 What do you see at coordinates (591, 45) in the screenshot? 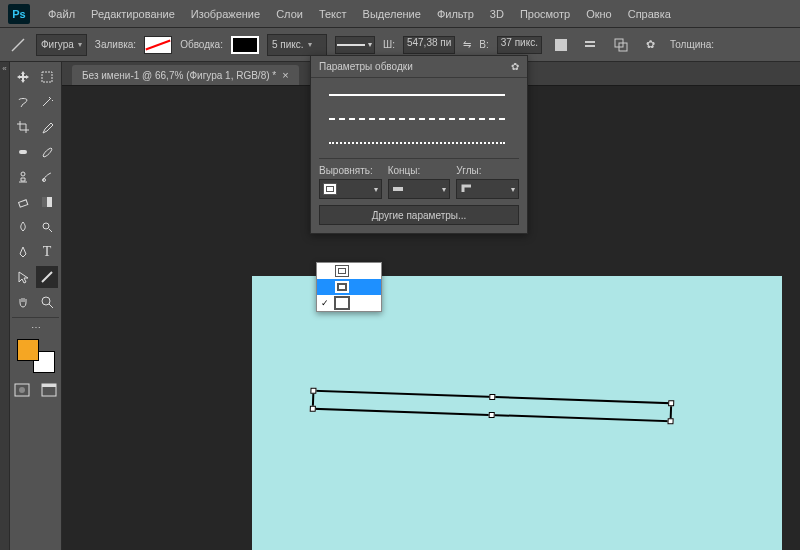
I see `path-arrange-icon` at bounding box center [591, 45].